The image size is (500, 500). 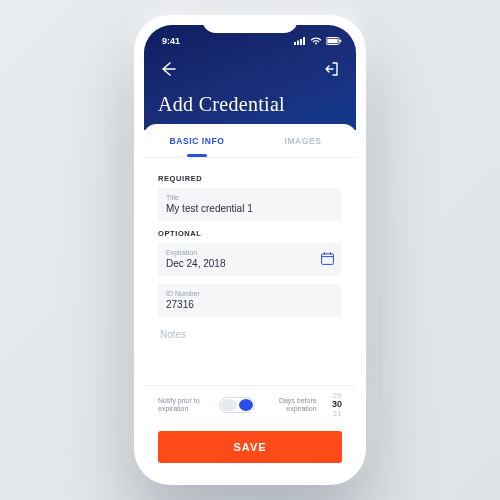 What do you see at coordinates (250, 208) in the screenshot?
I see `field-title-value: My test credential 1` at bounding box center [250, 208].